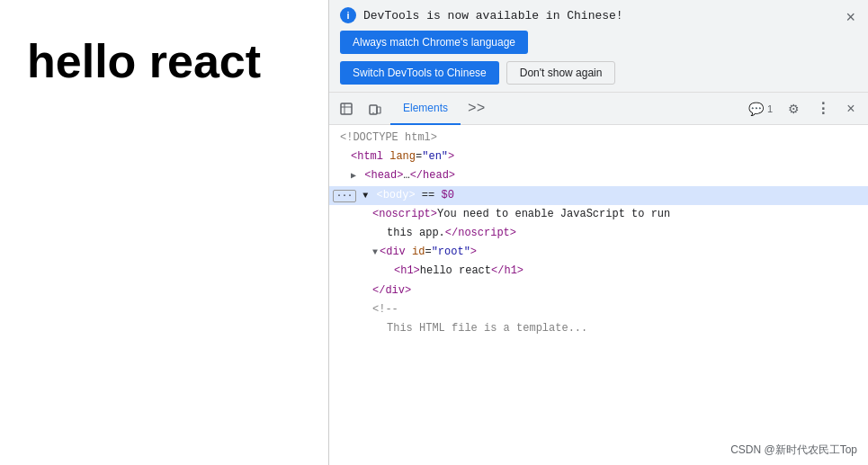 Image resolution: width=868 pixels, height=465 pixels. Describe the element at coordinates (599, 156) in the screenshot. I see `dom-line-html: <html lang = "en" >` at that location.